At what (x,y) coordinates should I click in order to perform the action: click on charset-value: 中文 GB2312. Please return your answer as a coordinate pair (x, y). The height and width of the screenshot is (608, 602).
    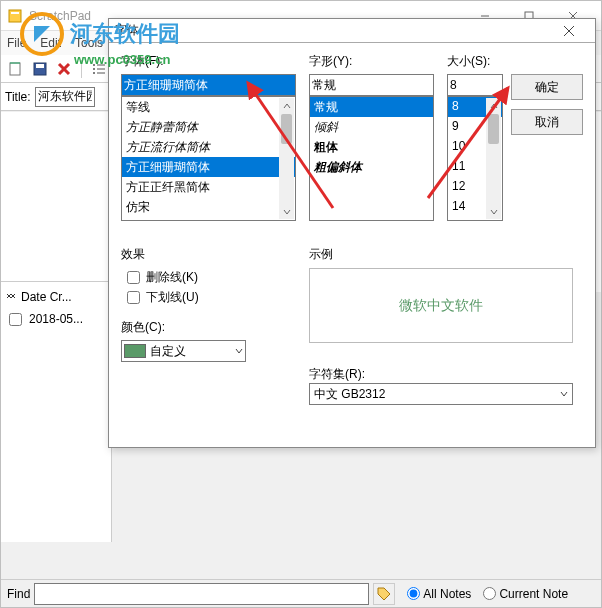
    Looking at the image, I should click on (350, 394).